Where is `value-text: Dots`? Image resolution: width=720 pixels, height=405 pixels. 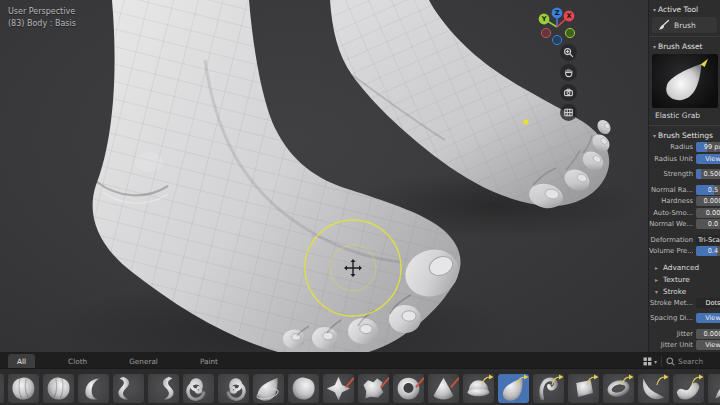
value-text: Dots is located at coordinates (712, 303).